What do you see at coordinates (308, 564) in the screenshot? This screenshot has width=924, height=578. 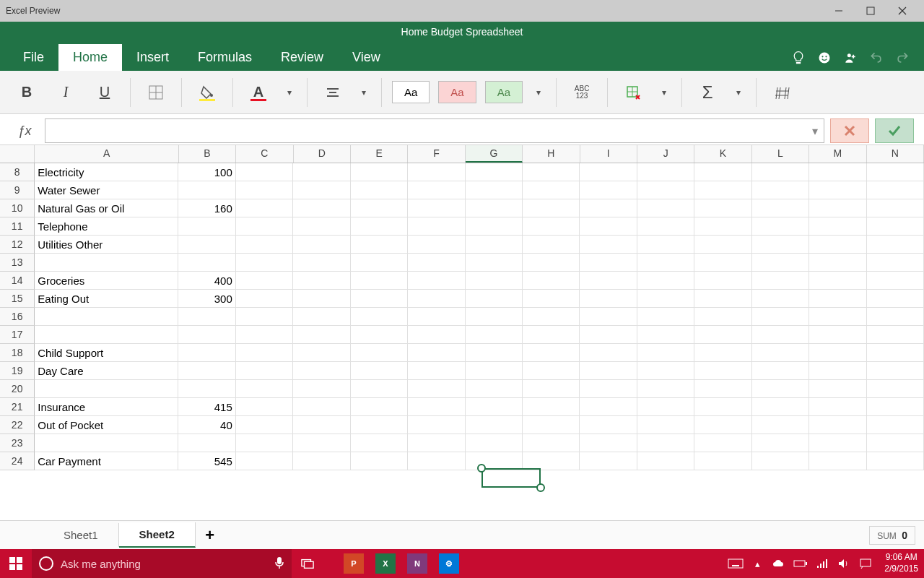 I see `task-view-button` at bounding box center [308, 564].